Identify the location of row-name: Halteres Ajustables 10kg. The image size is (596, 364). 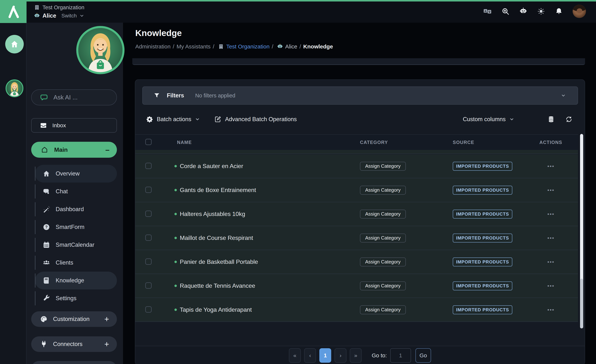
(212, 214).